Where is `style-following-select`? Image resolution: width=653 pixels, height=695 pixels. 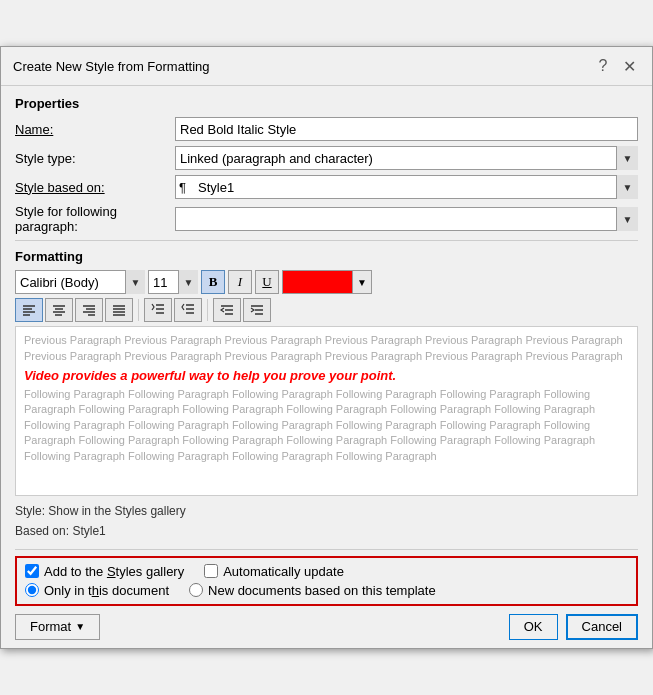
style-following-select is located at coordinates (406, 219).